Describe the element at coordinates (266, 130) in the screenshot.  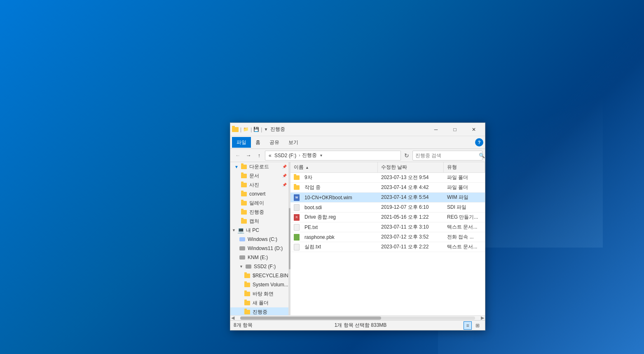
I see `dropdown-arrow: ▼` at that location.